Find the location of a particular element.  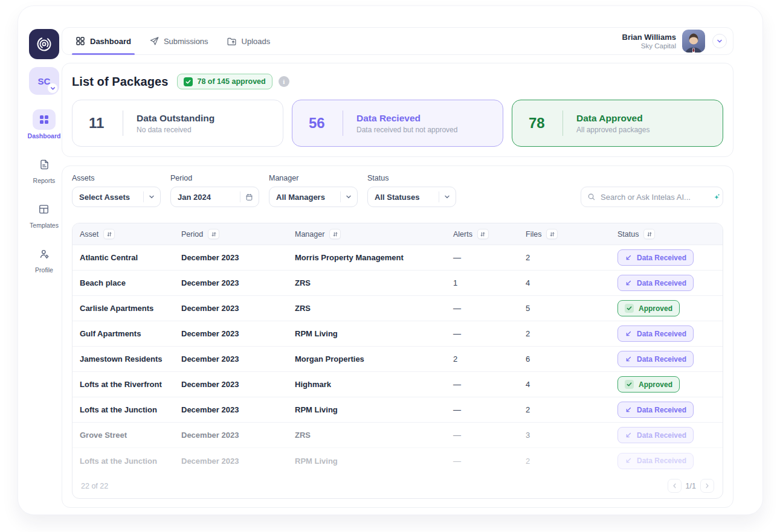

table-icon is located at coordinates (44, 209).